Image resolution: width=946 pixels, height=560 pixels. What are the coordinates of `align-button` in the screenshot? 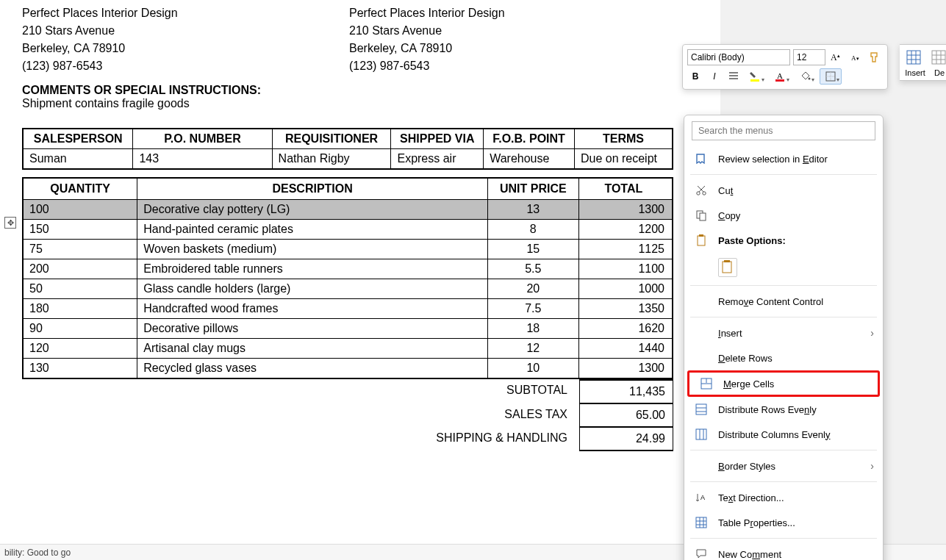 It's located at (734, 76).